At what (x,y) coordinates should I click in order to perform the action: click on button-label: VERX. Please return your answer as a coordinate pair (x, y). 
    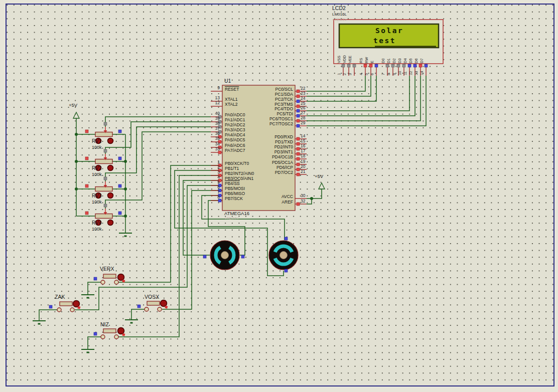
    Looking at the image, I should click on (107, 269).